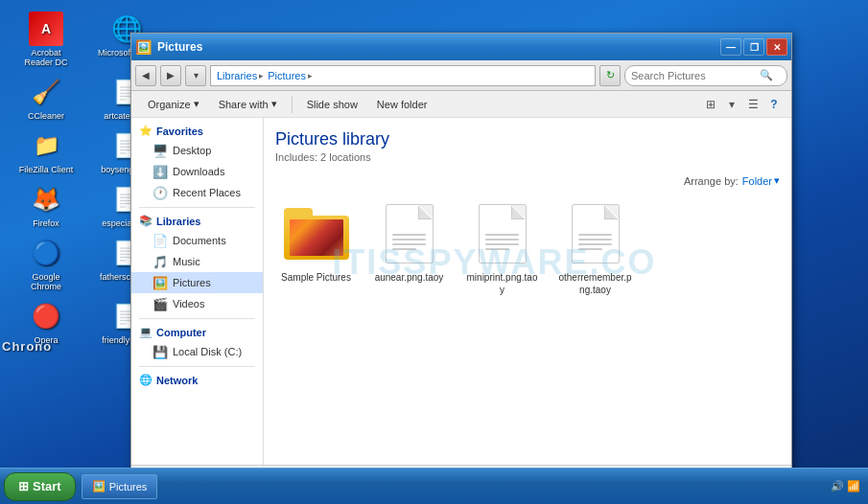 Image resolution: width=868 pixels, height=504 pixels. What do you see at coordinates (198, 220) in the screenshot?
I see `sidebar-libraries-header: 📚 Libraries` at bounding box center [198, 220].